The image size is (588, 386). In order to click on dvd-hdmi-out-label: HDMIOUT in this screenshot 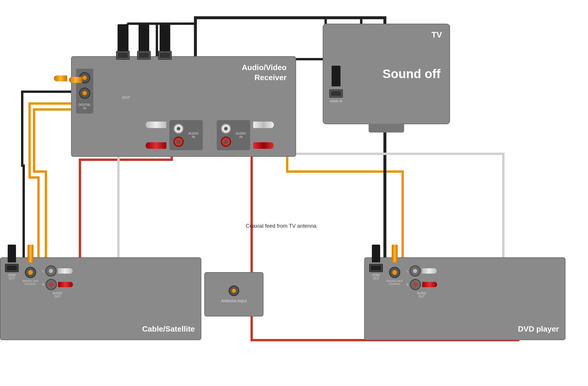, I will do `click(376, 277)`.